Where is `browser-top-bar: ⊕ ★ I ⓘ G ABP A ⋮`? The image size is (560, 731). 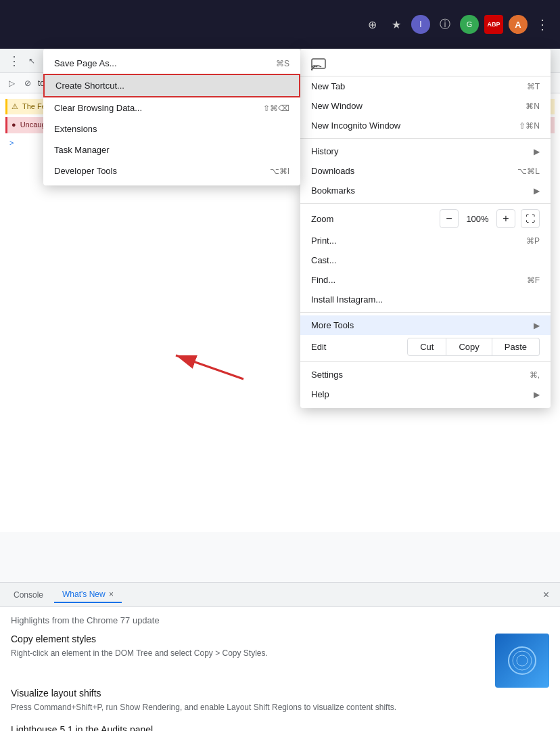 browser-top-bar: ⊕ ★ I ⓘ G ABP A ⋮ is located at coordinates (280, 24).